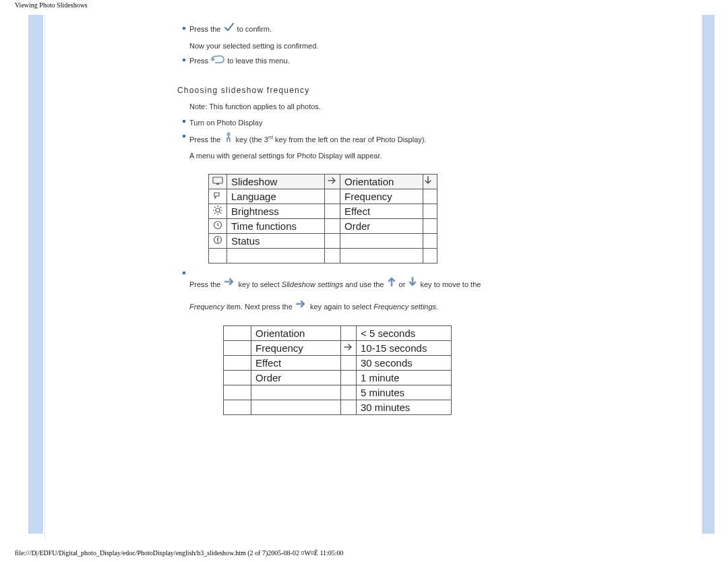  Describe the element at coordinates (373, 46) in the screenshot. I see `intro-line-2: Now your selected setting is confirmed.` at that location.